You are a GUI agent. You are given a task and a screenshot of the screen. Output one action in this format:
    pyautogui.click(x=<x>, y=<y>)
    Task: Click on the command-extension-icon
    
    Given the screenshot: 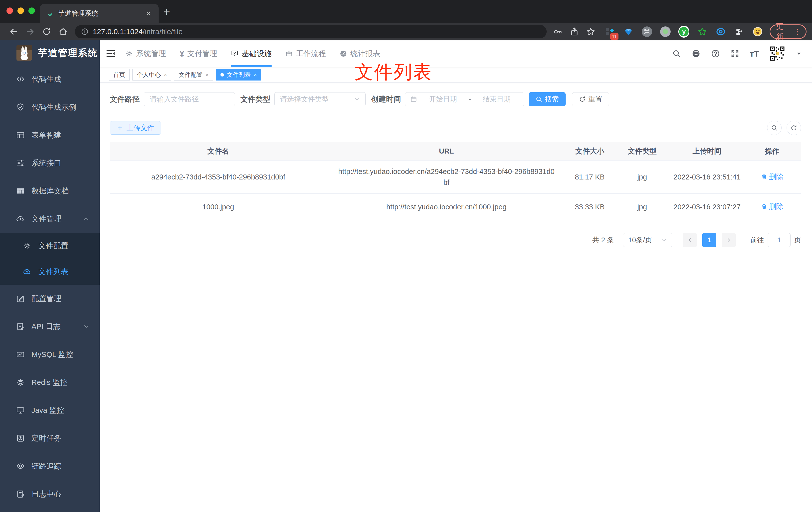 What is the action you would take?
    pyautogui.click(x=647, y=32)
    